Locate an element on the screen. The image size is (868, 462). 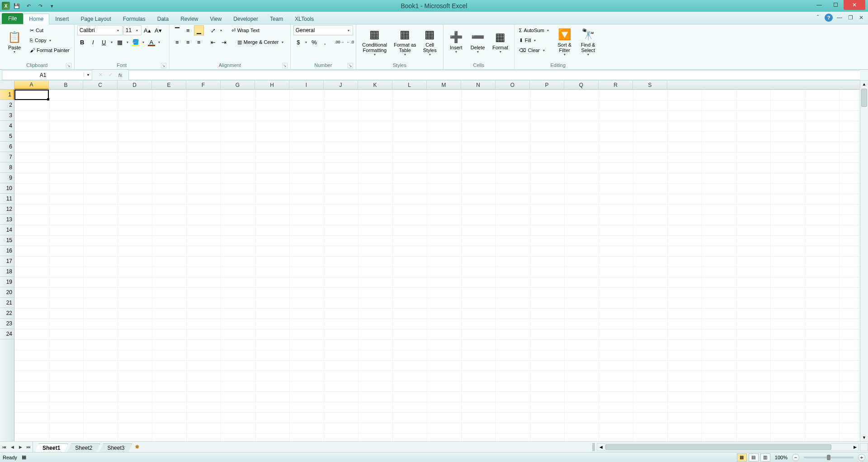
column-header-R: R is located at coordinates (616, 85).